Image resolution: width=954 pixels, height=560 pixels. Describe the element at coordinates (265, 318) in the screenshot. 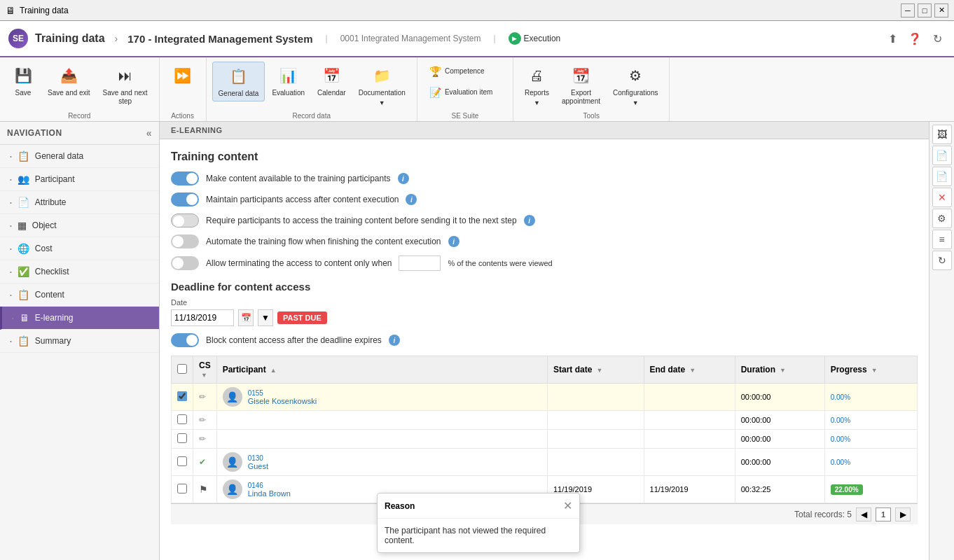

I see `date-clear-button: ▼` at that location.